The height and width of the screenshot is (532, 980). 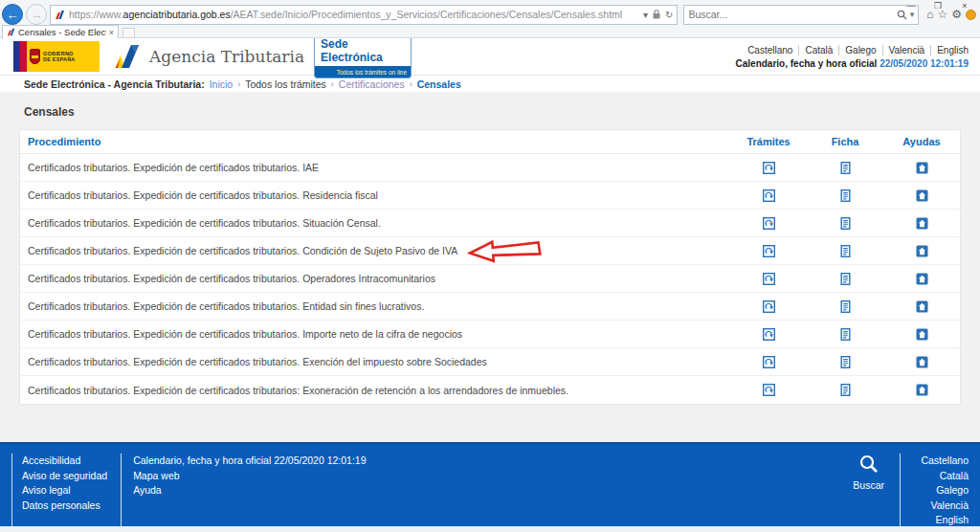 I want to click on column-header-ficha: Ficha, so click(x=845, y=142).